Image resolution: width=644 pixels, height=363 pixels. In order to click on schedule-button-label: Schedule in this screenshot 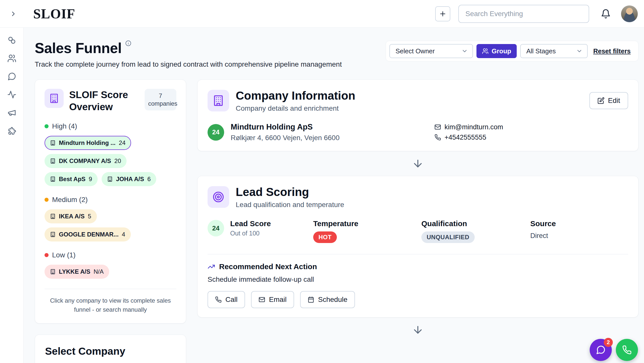, I will do `click(333, 300)`.